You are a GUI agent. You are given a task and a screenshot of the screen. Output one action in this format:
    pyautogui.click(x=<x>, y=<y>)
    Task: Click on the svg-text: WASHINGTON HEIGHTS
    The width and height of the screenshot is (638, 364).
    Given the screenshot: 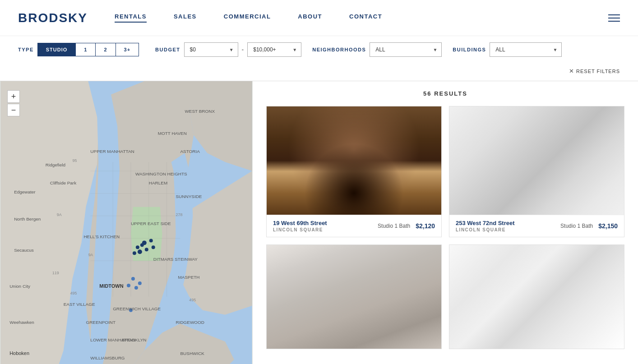 What is the action you would take?
    pyautogui.click(x=162, y=174)
    